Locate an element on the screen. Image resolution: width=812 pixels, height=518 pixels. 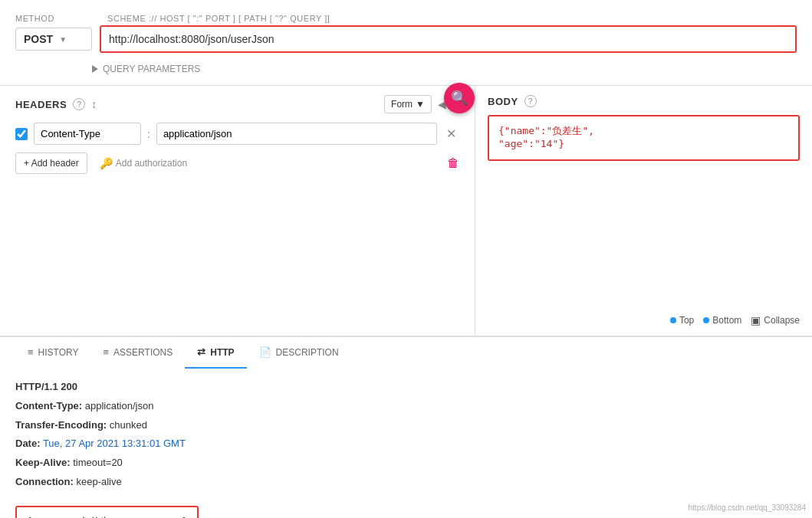
date-value: Tue, 27 Apr 2021 13:31:01 GMT is located at coordinates (114, 443).